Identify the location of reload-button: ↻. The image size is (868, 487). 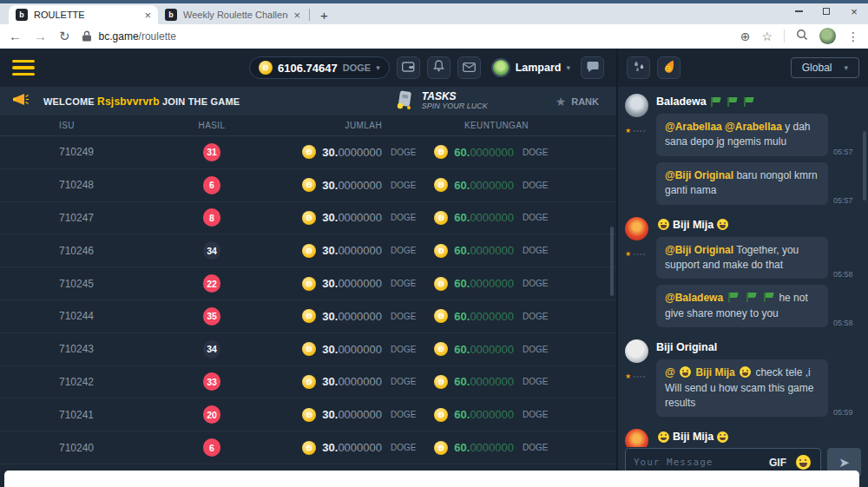
(64, 36).